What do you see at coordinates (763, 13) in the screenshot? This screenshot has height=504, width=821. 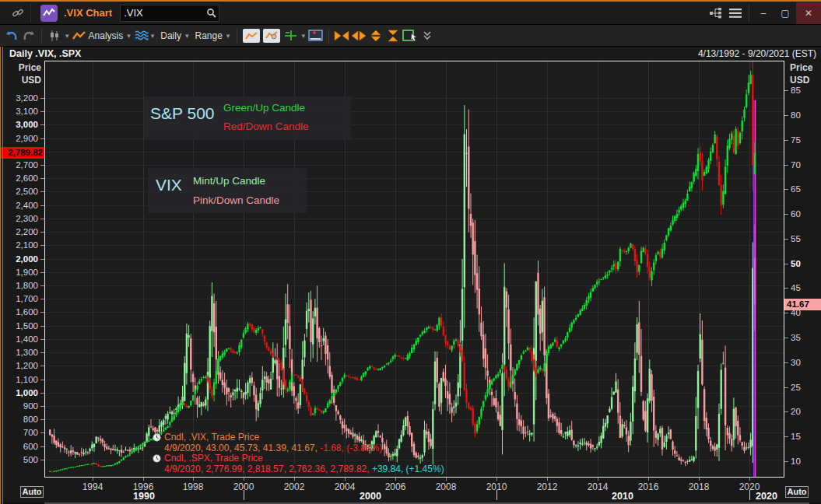 I see `minimize-button: –` at bounding box center [763, 13].